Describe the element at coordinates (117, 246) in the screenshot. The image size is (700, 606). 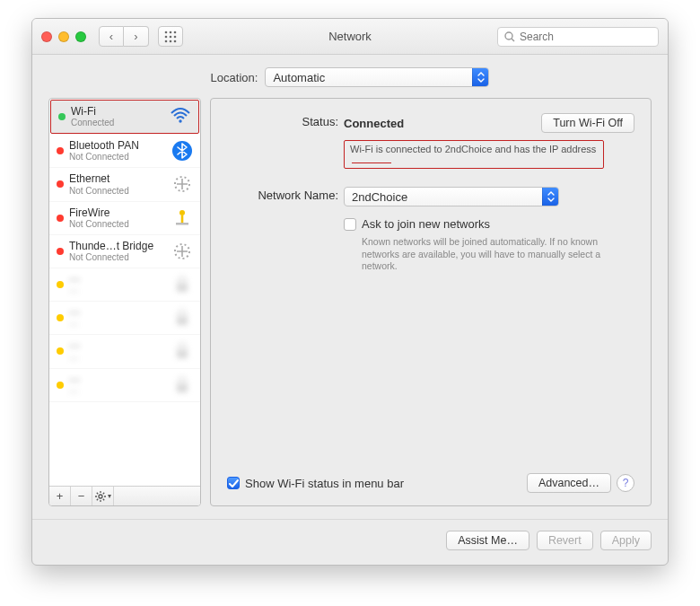
I see `service-name: Thunde…t Bridge` at that location.